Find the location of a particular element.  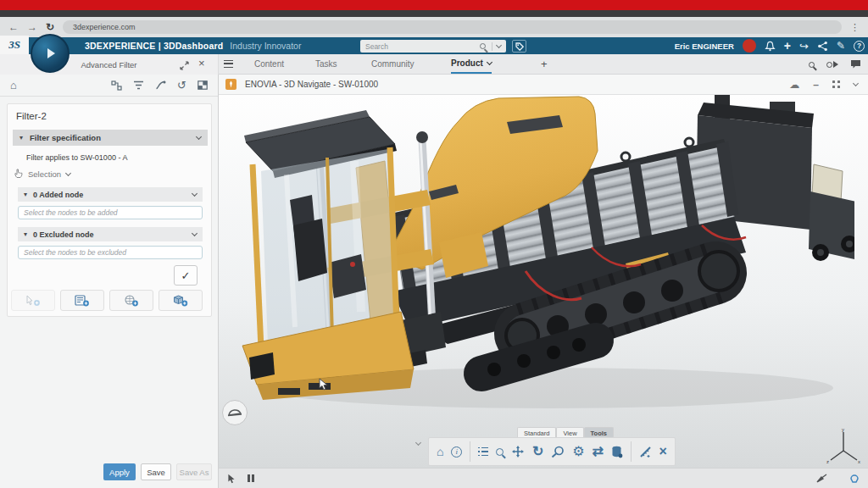

pause-icon is located at coordinates (251, 478).